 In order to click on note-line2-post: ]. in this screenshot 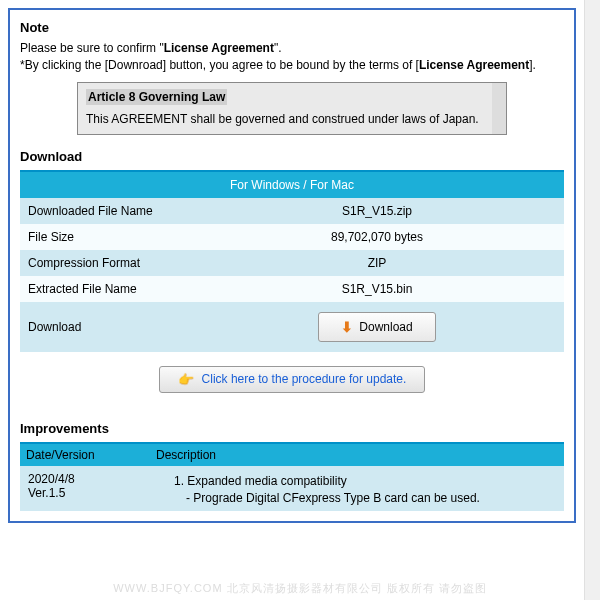, I will do `click(532, 65)`.